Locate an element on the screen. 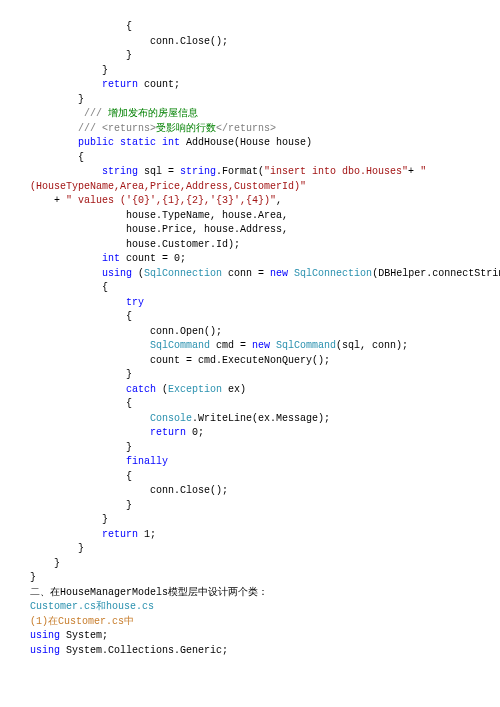  code-token: count = cmd.ExecuteNonQuery(); is located at coordinates (240, 360).